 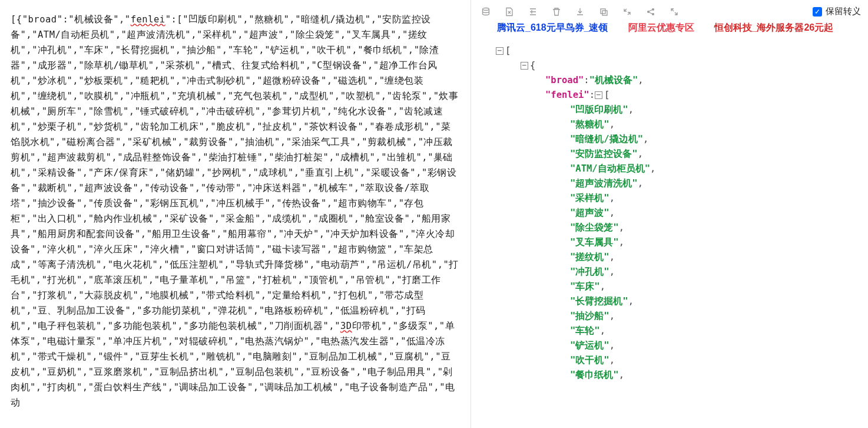 I want to click on tree-array-item: "搓纹机",, so click(x=682, y=257).